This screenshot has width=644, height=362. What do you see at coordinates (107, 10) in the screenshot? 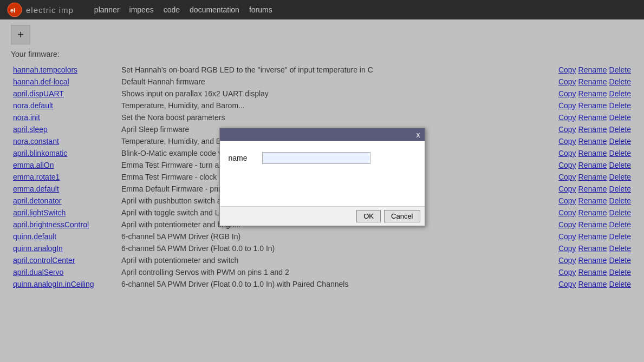
I see `nav-planner: planner` at bounding box center [107, 10].